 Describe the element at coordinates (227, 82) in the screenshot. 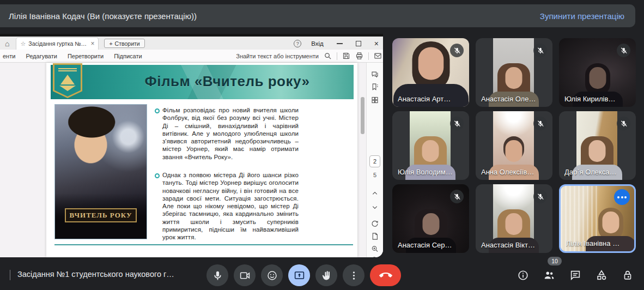

I see `slide-title: Фільм «Вчитель року»` at that location.